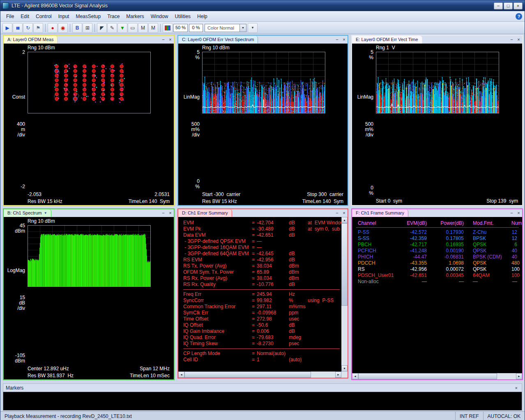 Image resolution: width=525 pixels, height=420 pixels. Describe the element at coordinates (30, 39) in the screenshot. I see `panel-tab-a: A: Layer0 OFDM Meas` at that location.